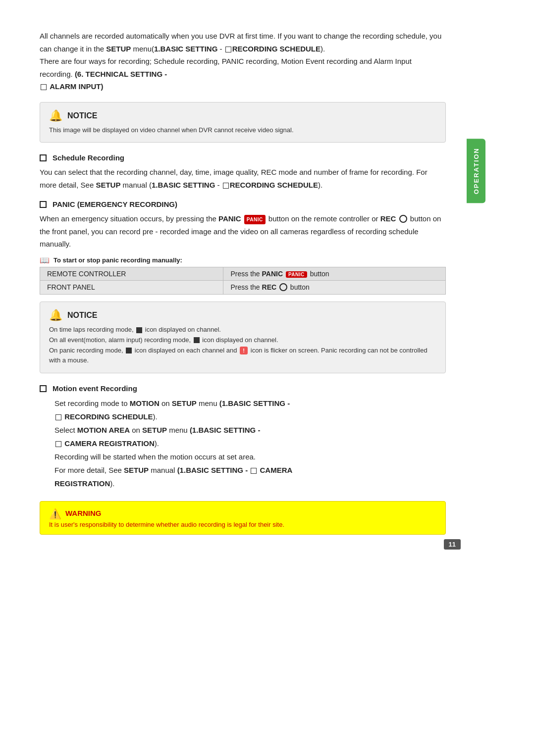 The height and width of the screenshot is (756, 535). What do you see at coordinates (129, 219) in the screenshot?
I see `panic-text-1: When an emergency situation occurs, by p…` at bounding box center [129, 219].